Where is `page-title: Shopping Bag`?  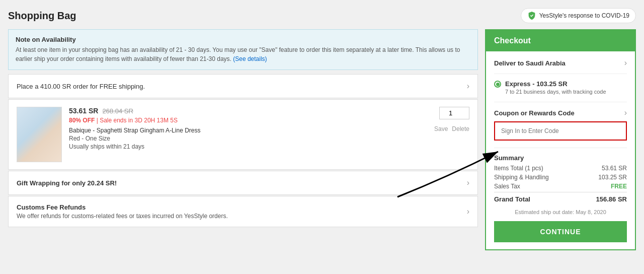 page-title: Shopping Bag is located at coordinates (42, 16).